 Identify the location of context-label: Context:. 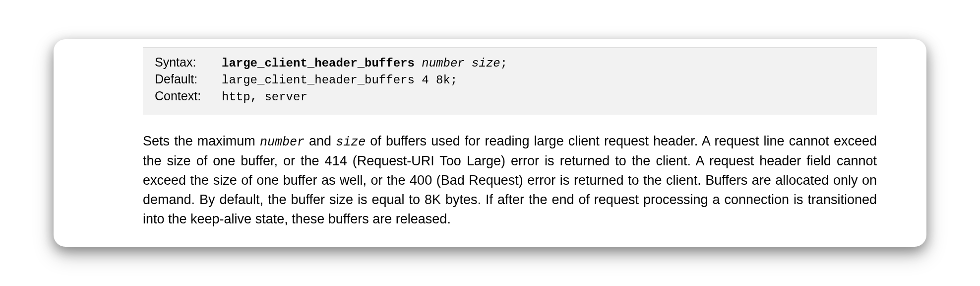
(188, 96).